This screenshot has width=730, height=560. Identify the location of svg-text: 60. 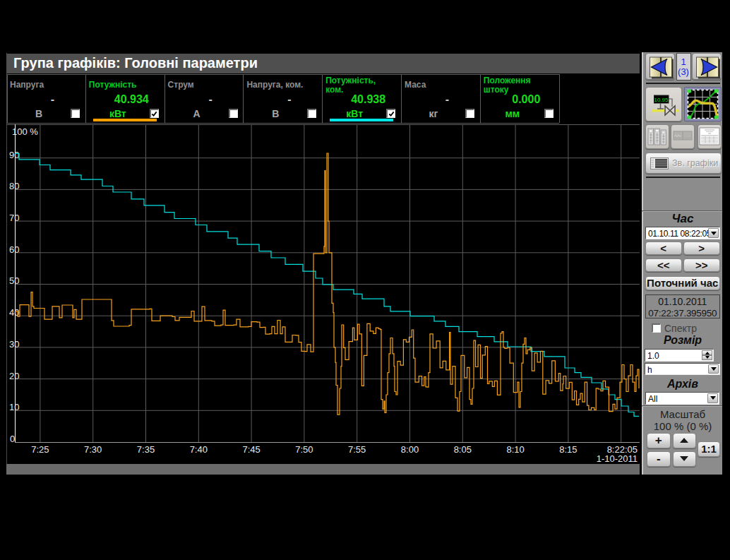
(14, 250).